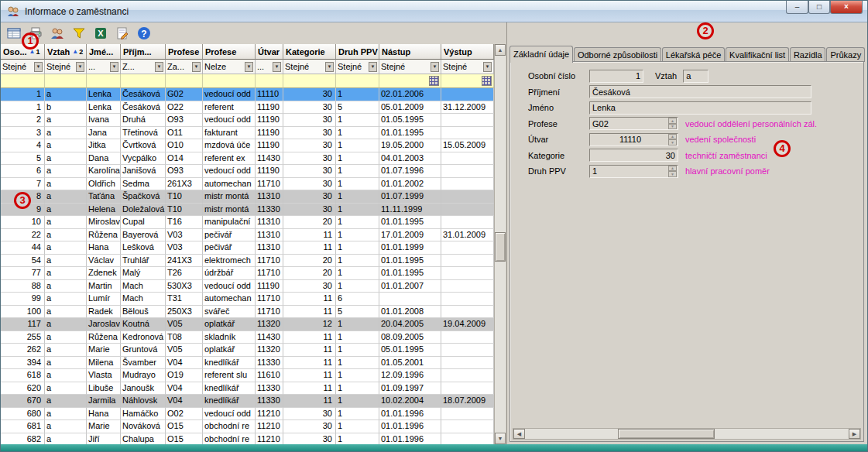 The width and height of the screenshot is (868, 452). I want to click on filter-input-profese-nazev, so click(229, 81).